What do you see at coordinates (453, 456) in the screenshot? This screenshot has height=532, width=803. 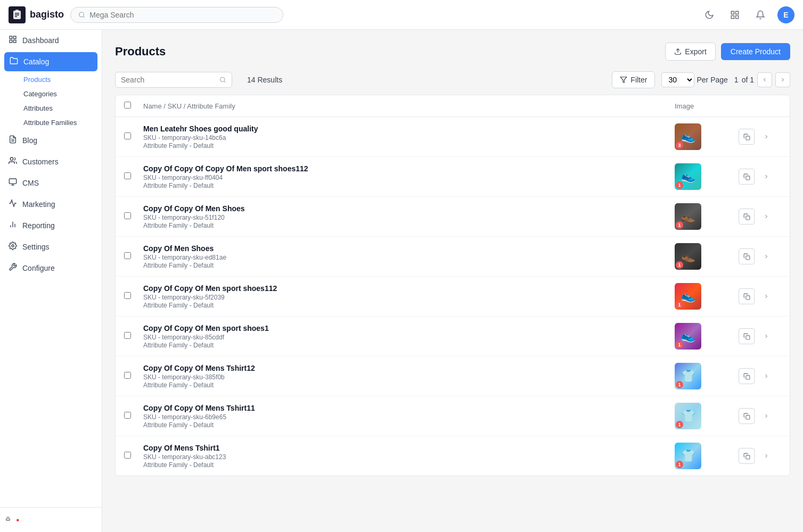 I see `table-row: Copy Of Mens Tshirt1 SKU - temporary-sku…` at bounding box center [453, 456].